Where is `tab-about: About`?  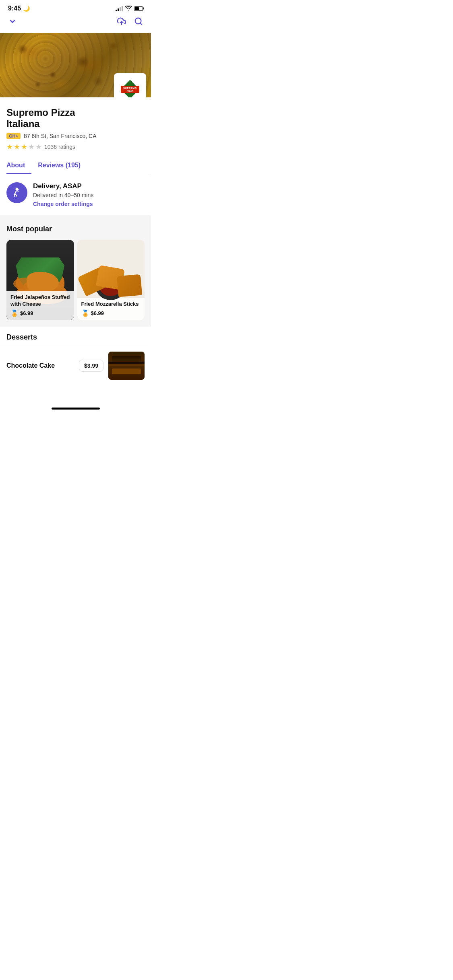 tab-about: About is located at coordinates (19, 166).